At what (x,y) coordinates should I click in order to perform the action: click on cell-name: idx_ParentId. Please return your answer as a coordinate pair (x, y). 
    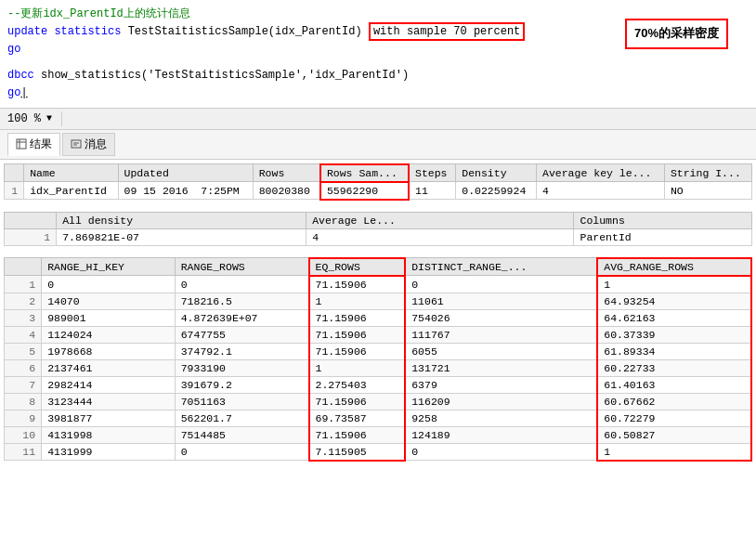
    Looking at the image, I should click on (71, 191).